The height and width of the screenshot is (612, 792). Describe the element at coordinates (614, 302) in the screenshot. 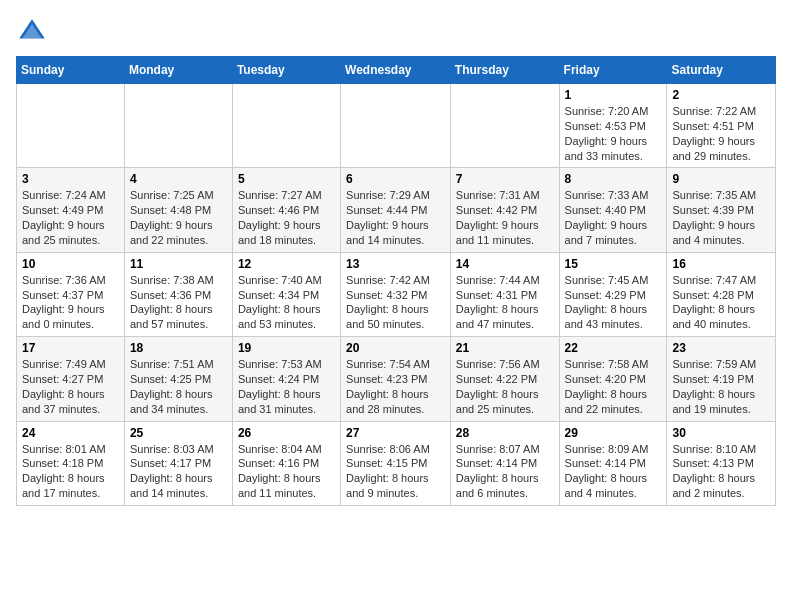

I see `day-info: Sunrise: 7:45 AM Sunset: 4:29 PM Dayligh…` at that location.